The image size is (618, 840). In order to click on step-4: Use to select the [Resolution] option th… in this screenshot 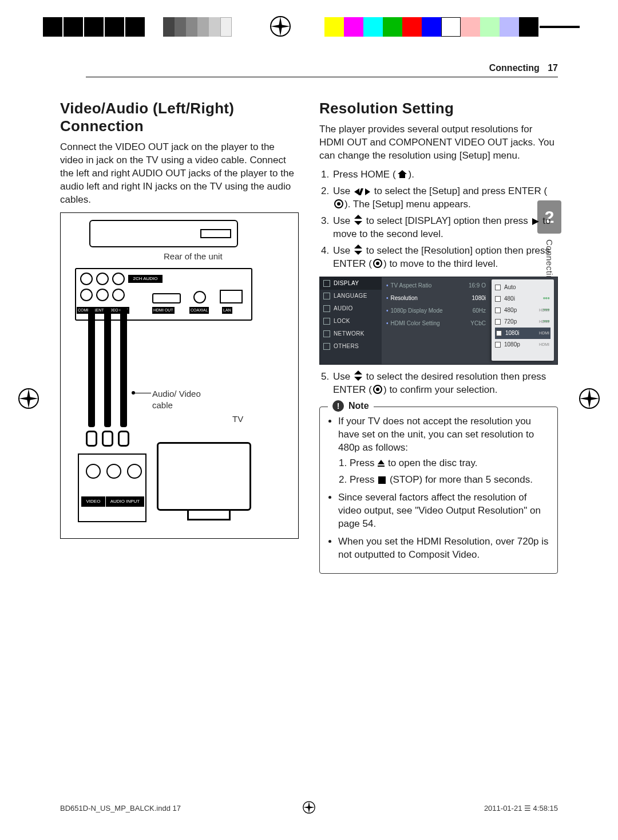, I will do `click(445, 258)`.